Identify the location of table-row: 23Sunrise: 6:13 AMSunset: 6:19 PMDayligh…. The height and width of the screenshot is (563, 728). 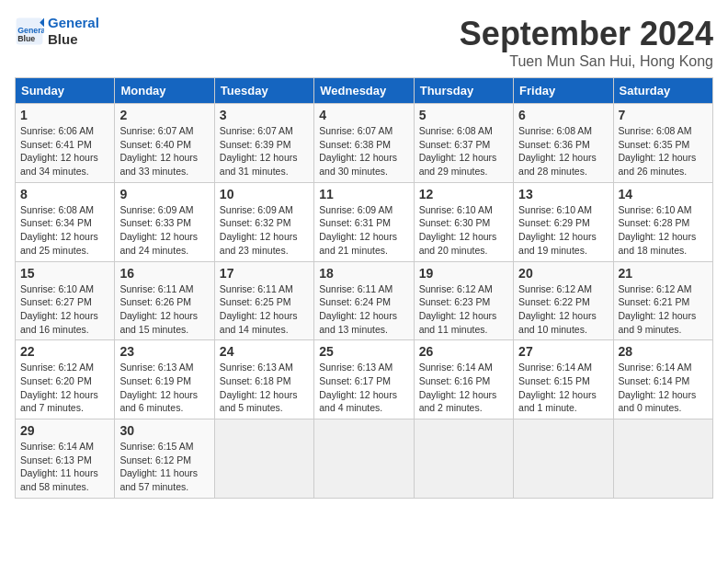
(165, 380).